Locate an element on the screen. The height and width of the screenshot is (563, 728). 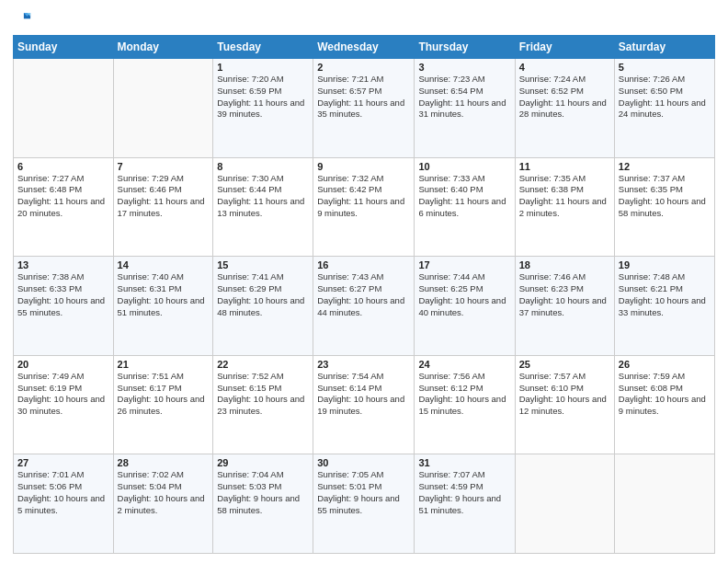
day-info: Sunrise: 7:48 AM Sunset: 6:21 PM Dayligh… is located at coordinates (665, 294).